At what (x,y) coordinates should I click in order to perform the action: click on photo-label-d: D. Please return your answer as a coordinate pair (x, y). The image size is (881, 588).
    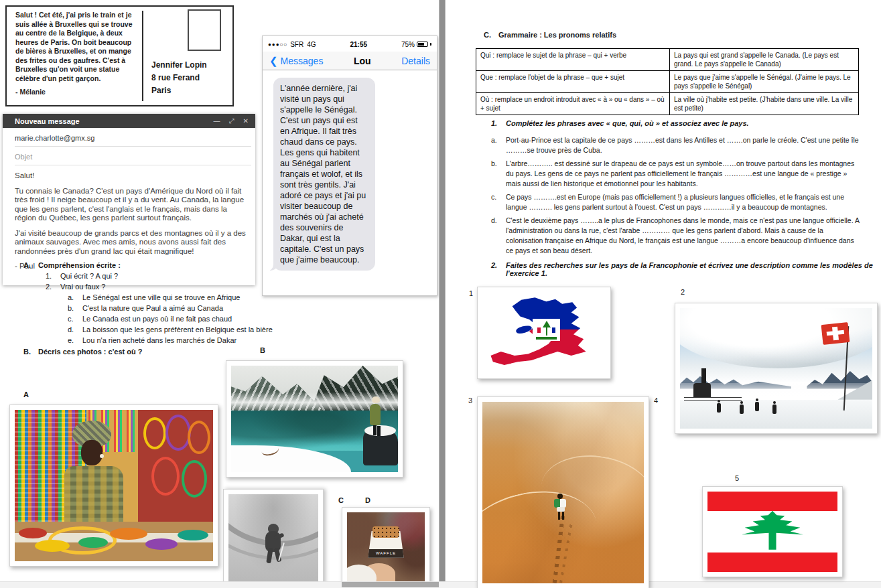
    Looking at the image, I should click on (368, 500).